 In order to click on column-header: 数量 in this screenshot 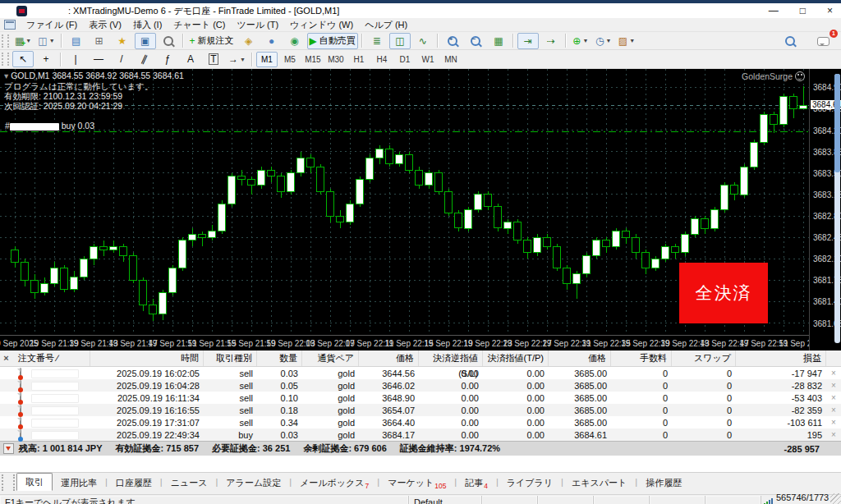, I will do `click(279, 358)`.